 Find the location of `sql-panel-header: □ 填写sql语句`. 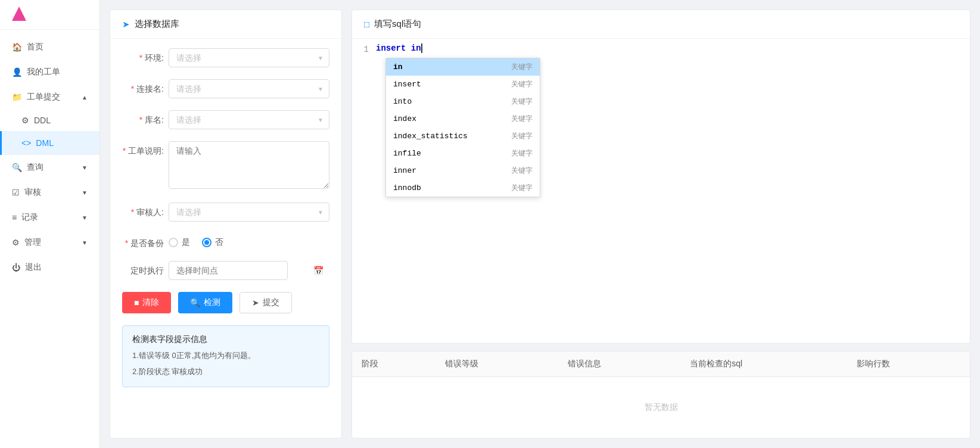

sql-panel-header: □ 填写sql语句 is located at coordinates (661, 24).